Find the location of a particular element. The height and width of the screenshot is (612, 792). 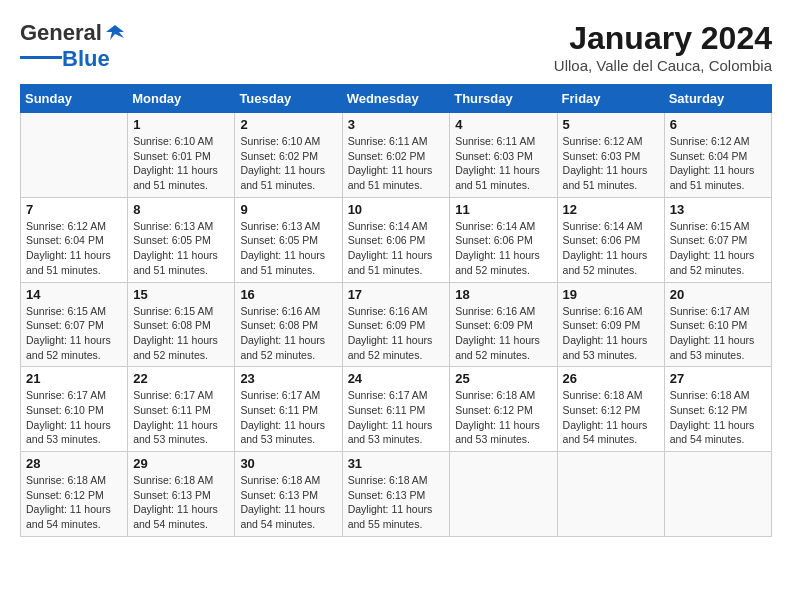

calendar-cell: 22Sunrise: 6:17 AMSunset: 6:11 PMDayligh… is located at coordinates (182, 410).